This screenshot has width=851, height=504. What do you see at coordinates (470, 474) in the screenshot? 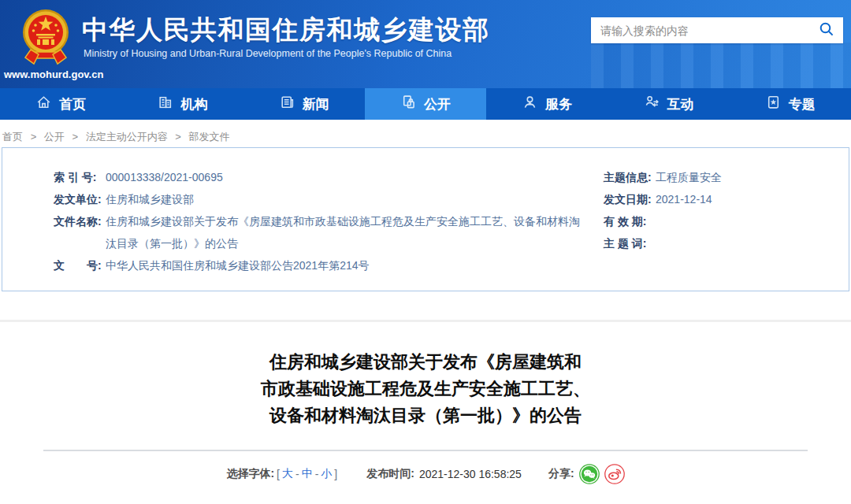
I see `publish-time-value: 2021-12-30 16:58:25` at bounding box center [470, 474].